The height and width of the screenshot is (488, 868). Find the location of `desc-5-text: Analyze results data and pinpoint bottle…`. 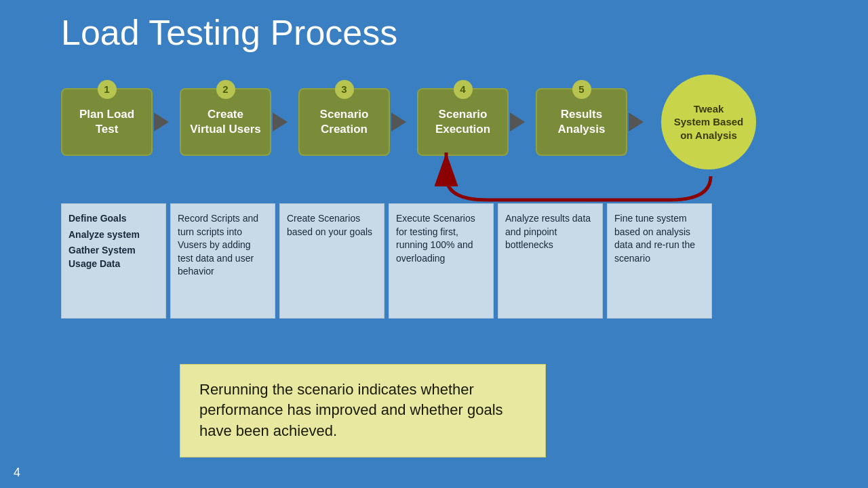

desc-5-text: Analyze results data and pinpoint bottle… is located at coordinates (548, 232).